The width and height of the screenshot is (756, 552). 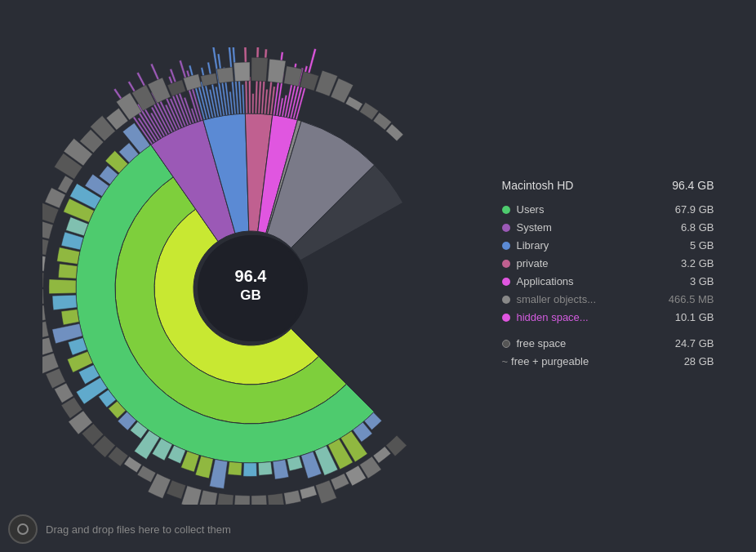 I want to click on free-size: 24.7 GB, so click(x=686, y=343).